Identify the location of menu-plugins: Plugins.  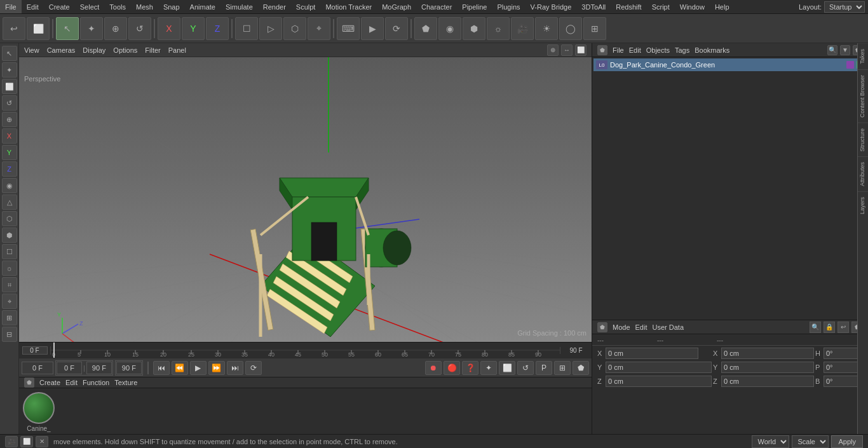
(508, 6).